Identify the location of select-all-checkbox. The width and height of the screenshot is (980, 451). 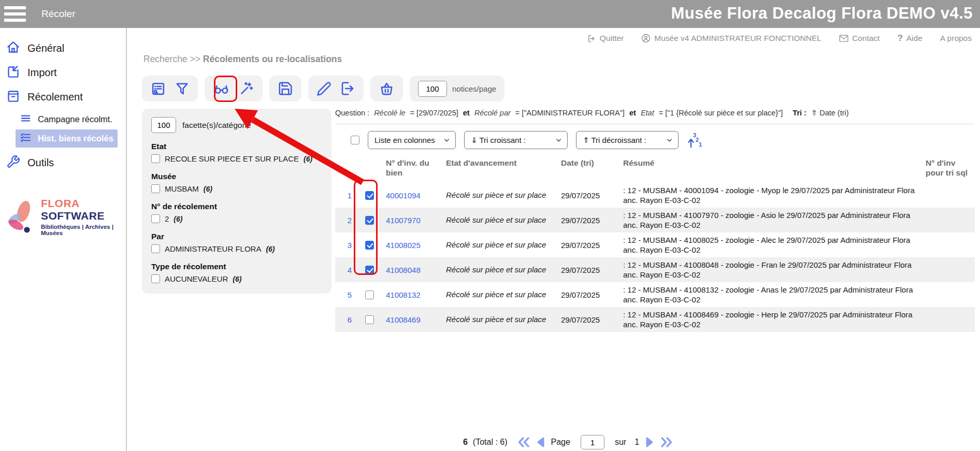
(355, 140).